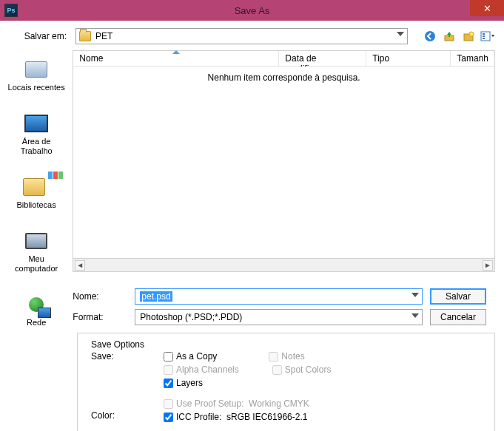  I want to click on places-sidebar: Locais recentes Área de Trabalho Bibliot…, so click(36, 190).